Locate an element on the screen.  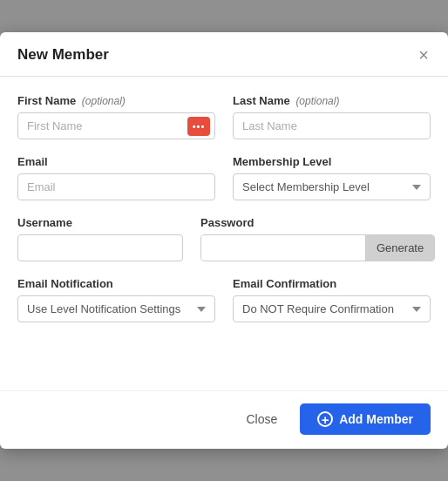
generate-button: Generate is located at coordinates (399, 247).